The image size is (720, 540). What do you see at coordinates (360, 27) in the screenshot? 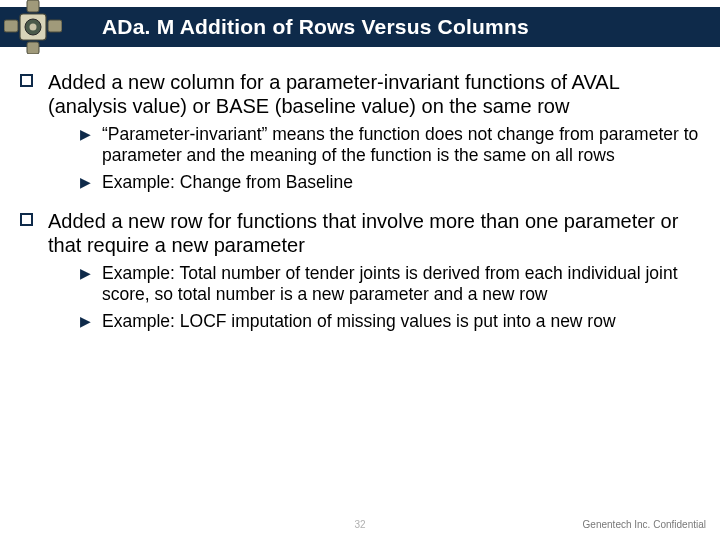
I see `slide-header-bar: ADa. M Addition of Rows Versus Columns` at bounding box center [360, 27].